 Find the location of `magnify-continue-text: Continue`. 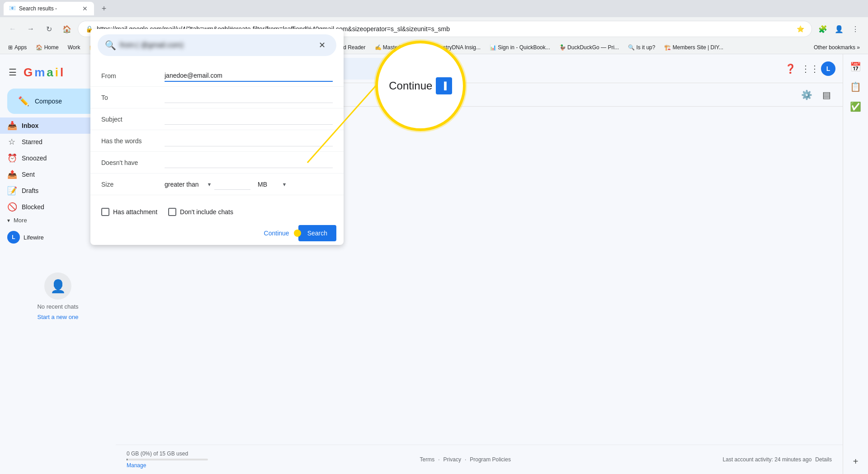

magnify-continue-text: Continue is located at coordinates (410, 86).